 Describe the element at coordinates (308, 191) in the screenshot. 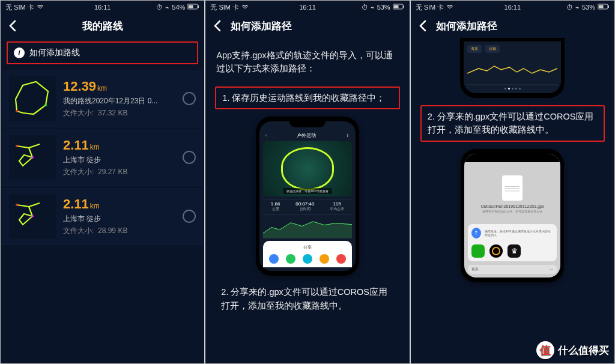

I see `mockup-tip: 轨迹已保存，可在APP导航查看` at that location.